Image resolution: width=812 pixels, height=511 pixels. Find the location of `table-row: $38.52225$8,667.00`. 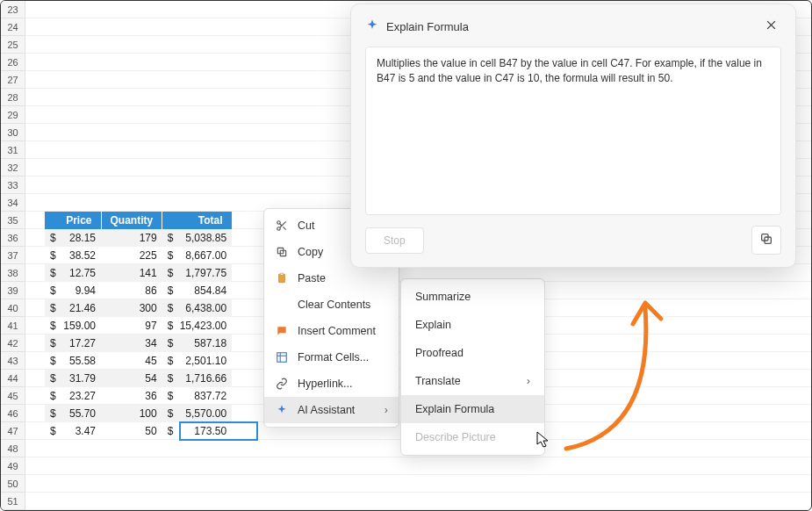

table-row: $38.52225$8,667.00 is located at coordinates (139, 256).